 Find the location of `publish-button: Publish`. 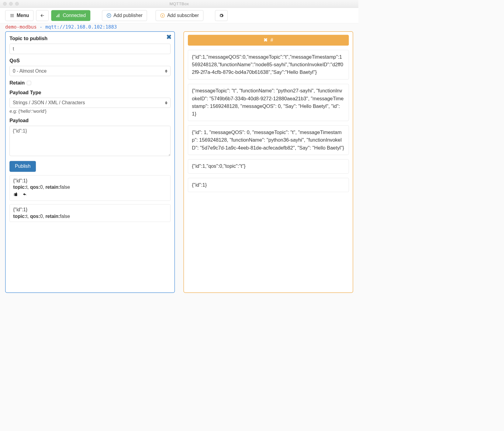

publish-button: Publish is located at coordinates (22, 167).